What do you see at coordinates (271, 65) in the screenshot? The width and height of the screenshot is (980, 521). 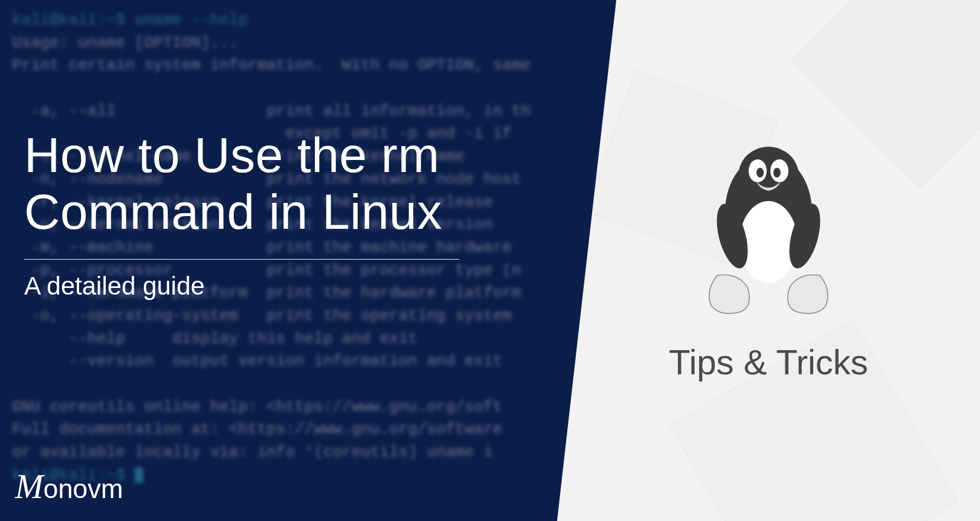 I see `terminal-line: Print certain system information. With n…` at bounding box center [271, 65].